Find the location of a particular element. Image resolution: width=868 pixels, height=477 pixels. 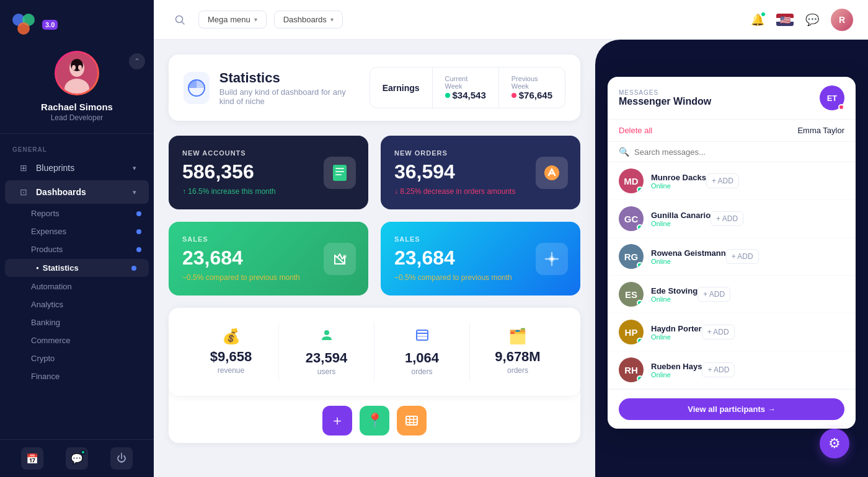

stats-header: Statistics Build any kind of dashboard f… is located at coordinates (374, 88).